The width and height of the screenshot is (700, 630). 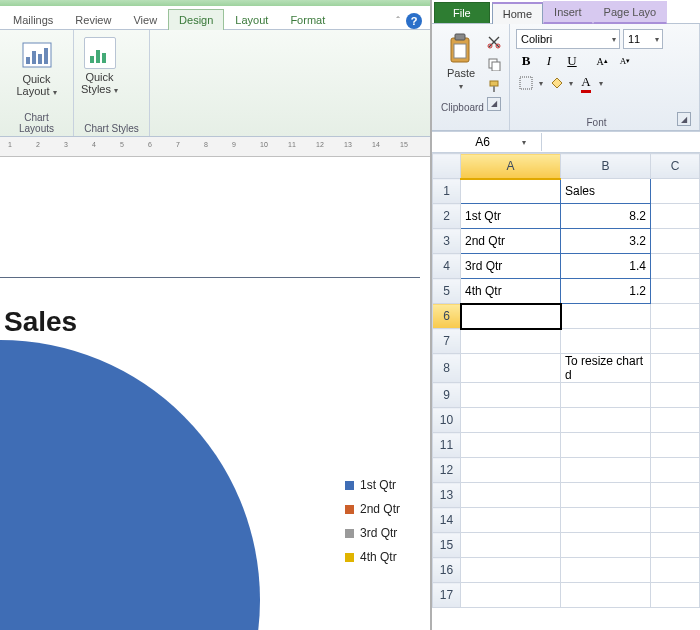 What do you see at coordinates (447, 368) in the screenshot?
I see `row-header: 8` at bounding box center [447, 368].